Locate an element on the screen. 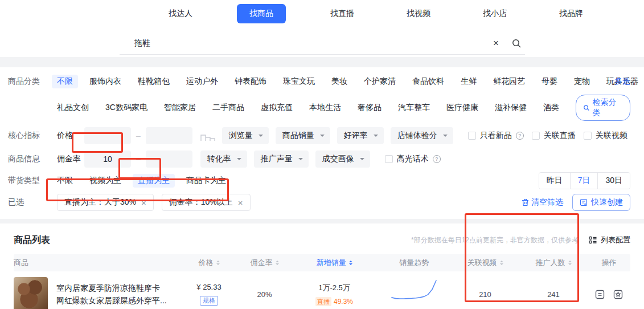  commission-max-input is located at coordinates (169, 159).